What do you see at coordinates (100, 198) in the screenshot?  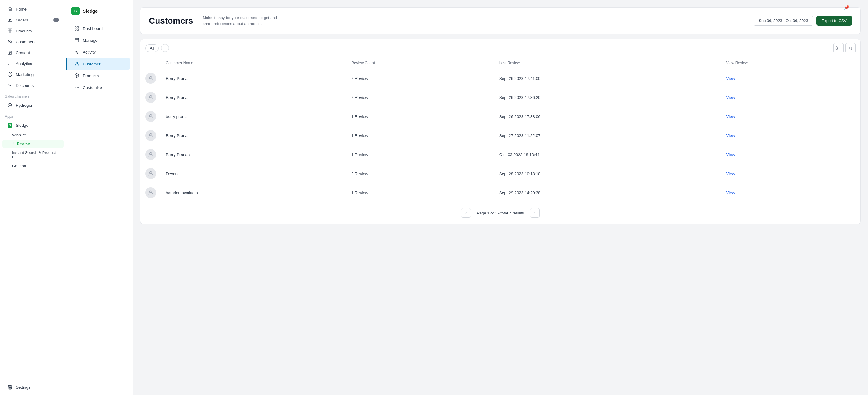 I see `sub-sidebar: S Sledge Dashboard Manage Activity Custo…` at bounding box center [100, 198].